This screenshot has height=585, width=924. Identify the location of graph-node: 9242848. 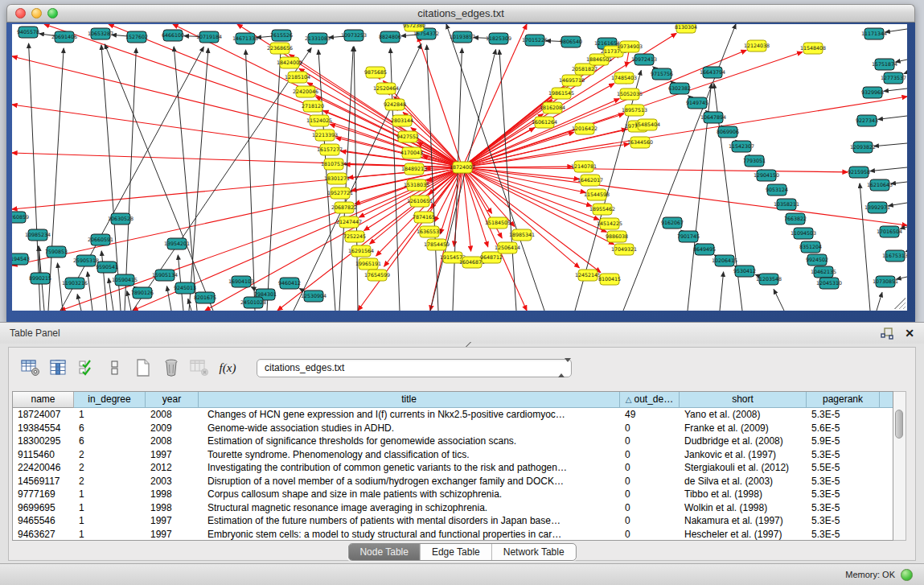
(395, 105).